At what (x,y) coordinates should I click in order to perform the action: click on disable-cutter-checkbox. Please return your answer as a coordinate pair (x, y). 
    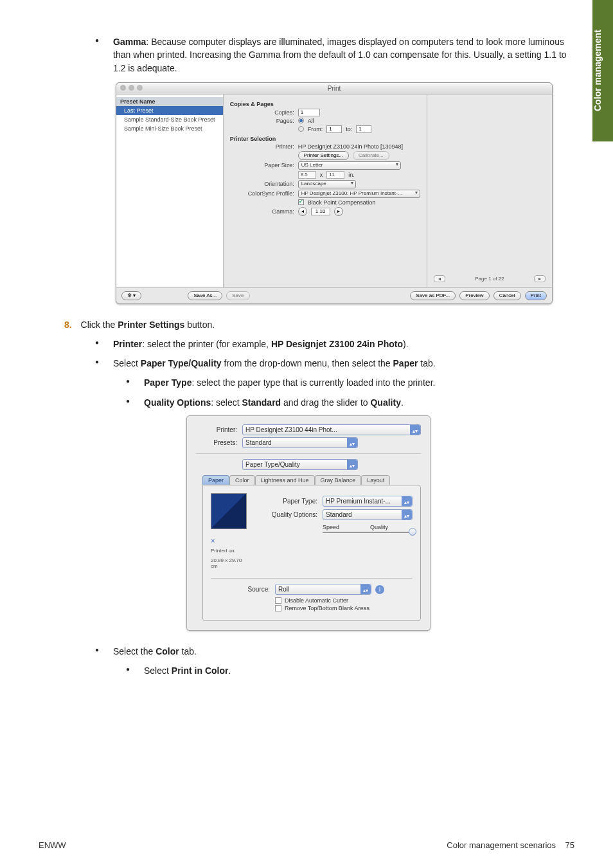
    Looking at the image, I should click on (278, 601).